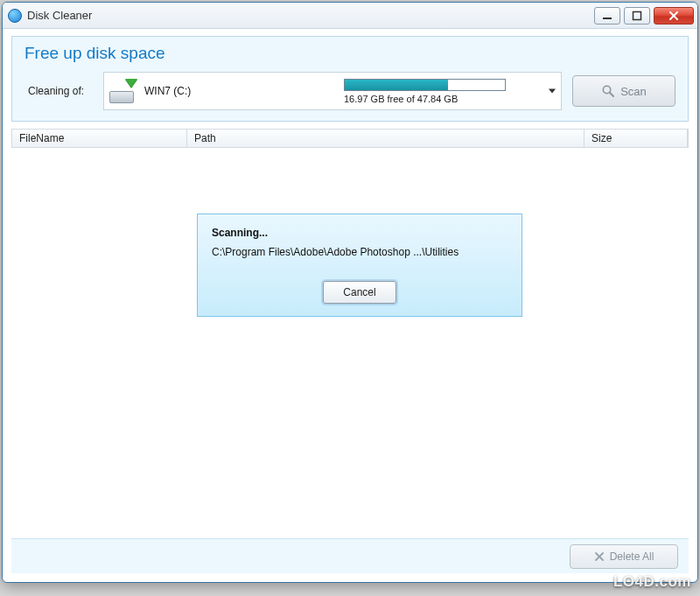 This screenshot has width=700, height=596. What do you see at coordinates (386, 138) in the screenshot?
I see `column-path: Path` at bounding box center [386, 138].